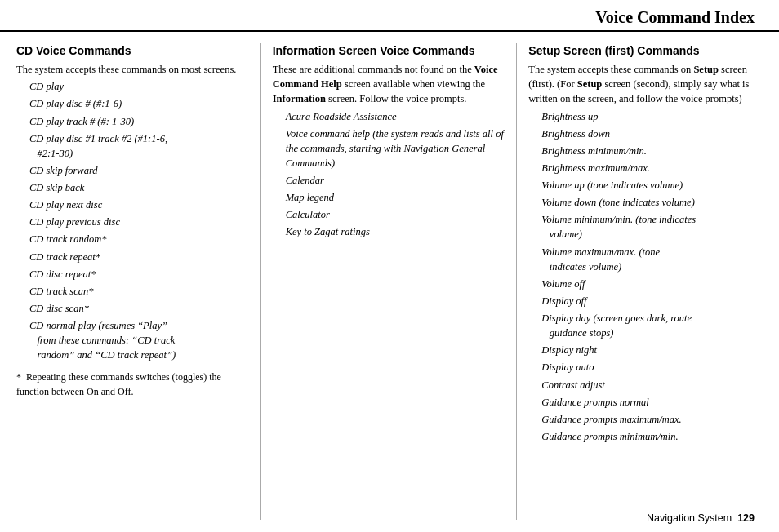 Image resolution: width=779 pixels, height=532 pixels. I want to click on col3-cmd-17: Guidance prompts minimum/min., so click(652, 437).